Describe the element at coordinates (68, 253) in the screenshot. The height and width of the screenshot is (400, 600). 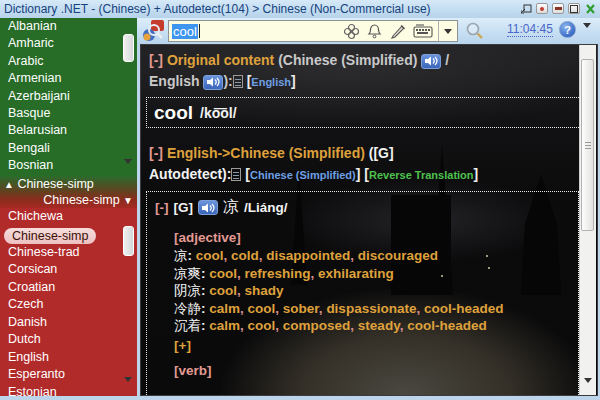
I see `language-list-item: Chinese-trad` at that location.